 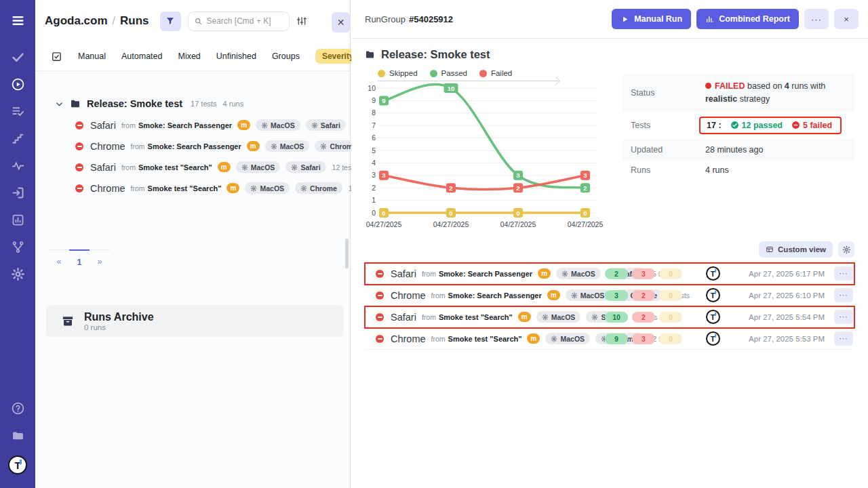 What do you see at coordinates (189, 56) in the screenshot?
I see `tab-mixed: Mixed` at bounding box center [189, 56].